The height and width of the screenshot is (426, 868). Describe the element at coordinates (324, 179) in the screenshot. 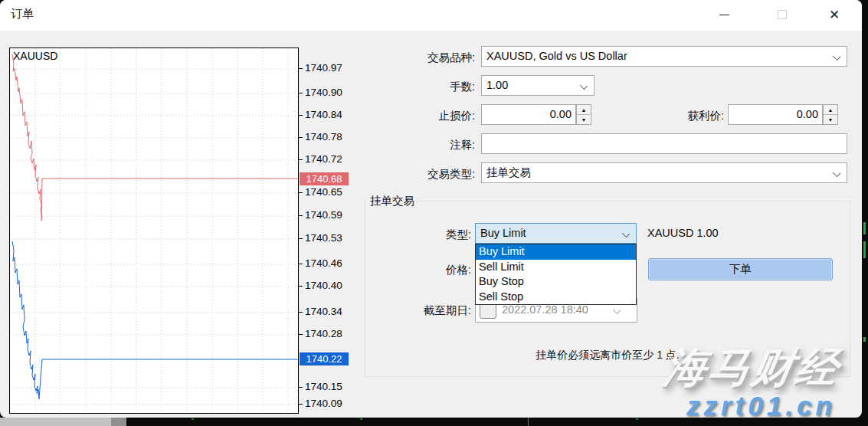

I see `ask-price-tag: 1740.68` at that location.